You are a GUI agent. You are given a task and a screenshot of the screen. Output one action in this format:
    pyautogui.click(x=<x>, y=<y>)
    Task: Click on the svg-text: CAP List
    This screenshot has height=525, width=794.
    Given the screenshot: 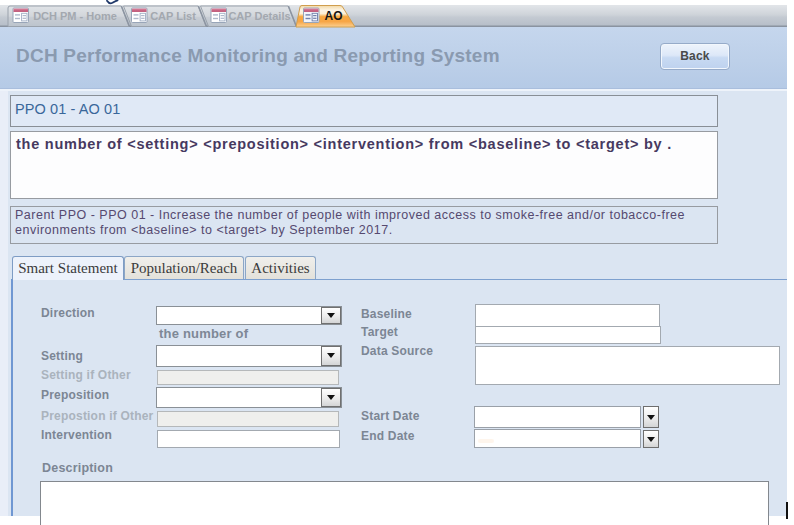 What is the action you would take?
    pyautogui.click(x=173, y=16)
    